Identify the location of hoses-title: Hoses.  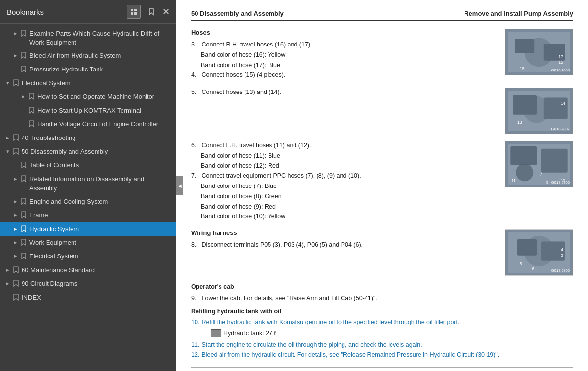
(344, 32).